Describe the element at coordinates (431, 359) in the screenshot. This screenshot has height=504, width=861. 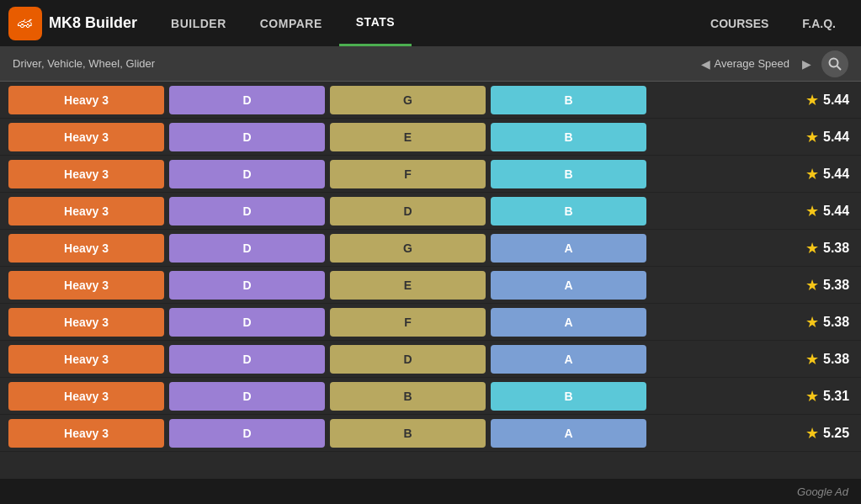
I see `table-row: Heavy 3 D D A ★ 5.38` at that location.